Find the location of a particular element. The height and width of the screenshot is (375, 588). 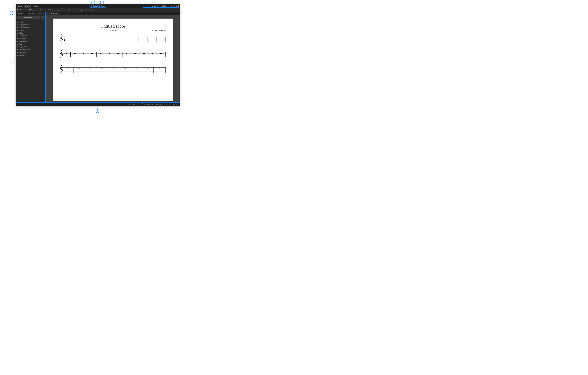

tuplet-icon: ♫ is located at coordinates (79, 10).